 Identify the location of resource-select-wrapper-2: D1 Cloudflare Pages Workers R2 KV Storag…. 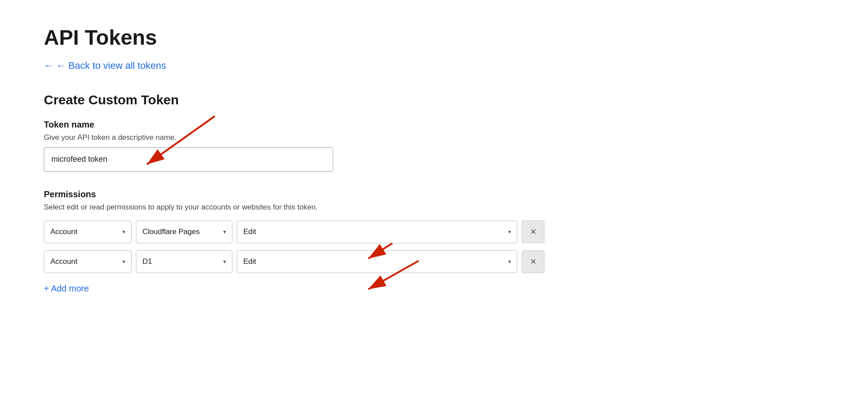
(184, 262).